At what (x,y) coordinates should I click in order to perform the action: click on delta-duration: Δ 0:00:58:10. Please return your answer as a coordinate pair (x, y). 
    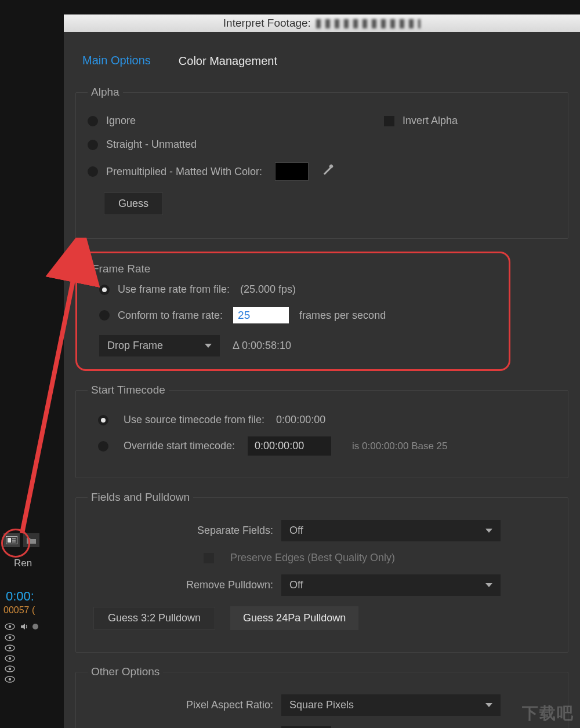
    Looking at the image, I should click on (262, 345).